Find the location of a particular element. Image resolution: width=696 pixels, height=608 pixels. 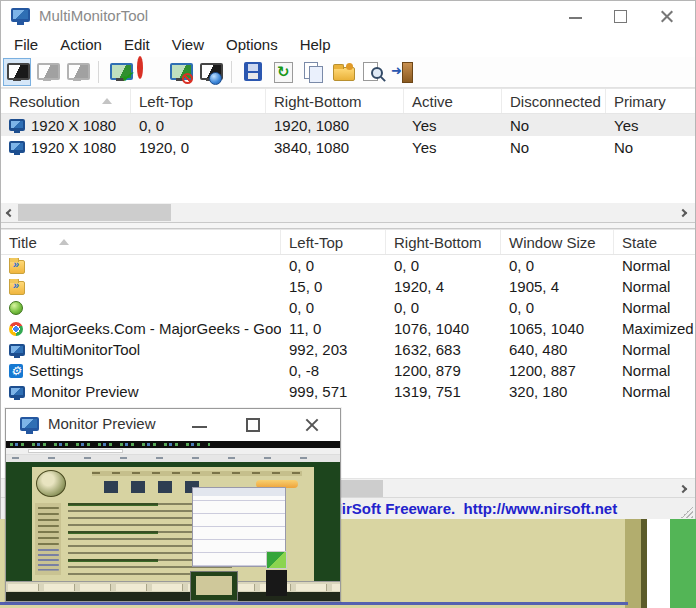

maximize-button is located at coordinates (620, 16).